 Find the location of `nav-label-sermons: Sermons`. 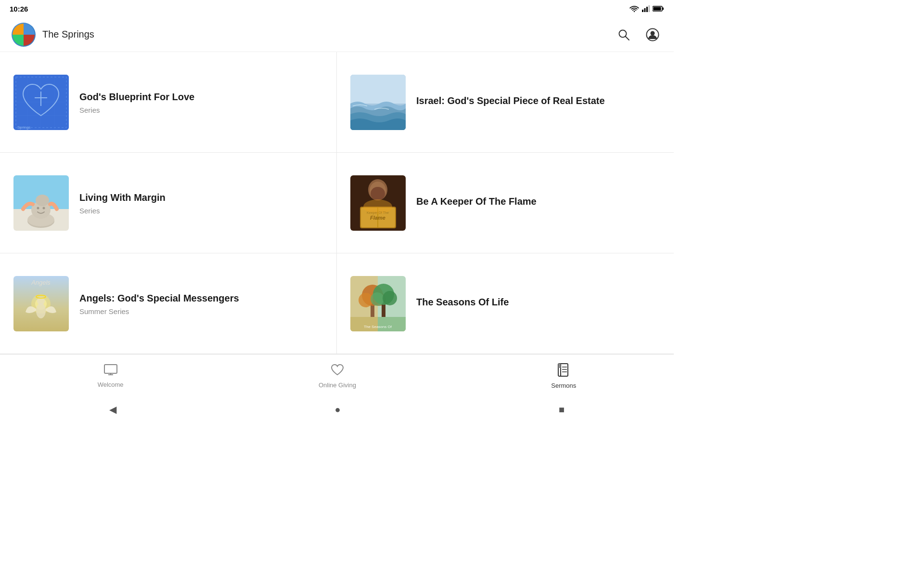

nav-label-sermons: Sermons is located at coordinates (564, 385).